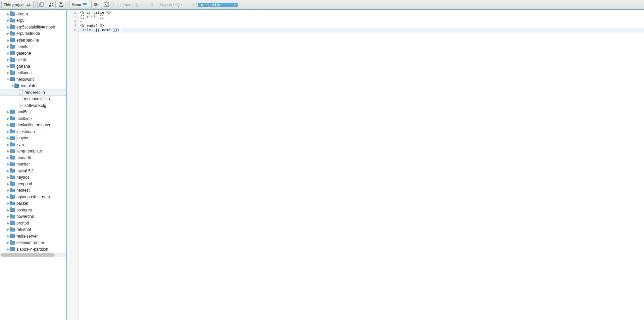 This screenshot has height=320, width=644. I want to click on sidebar-scrollbar, so click(33, 255).